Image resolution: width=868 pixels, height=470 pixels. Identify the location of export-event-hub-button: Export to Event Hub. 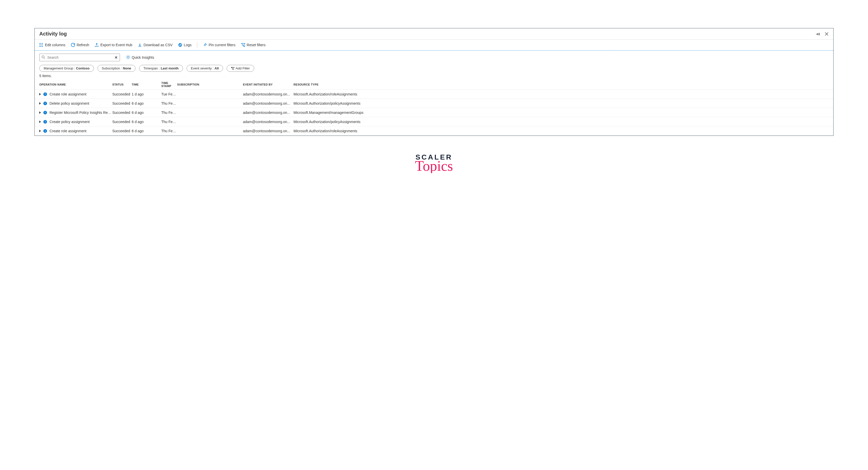
(113, 45).